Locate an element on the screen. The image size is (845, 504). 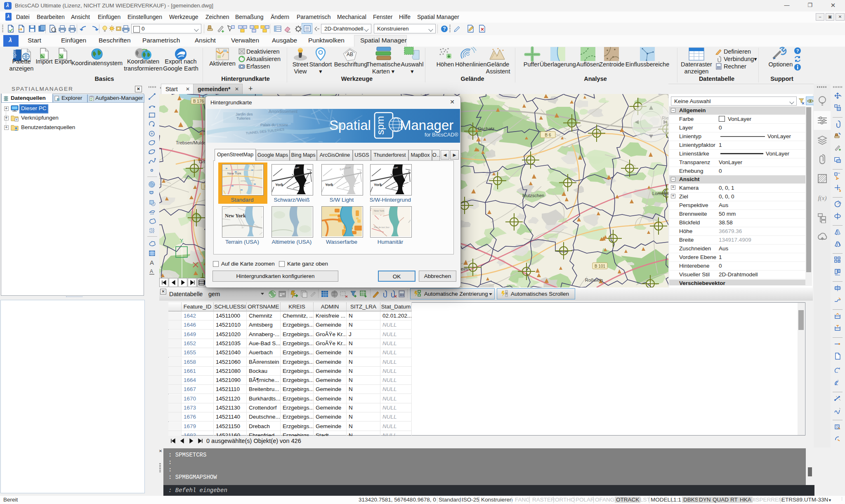
svg-text: B 101 is located at coordinates (600, 266).